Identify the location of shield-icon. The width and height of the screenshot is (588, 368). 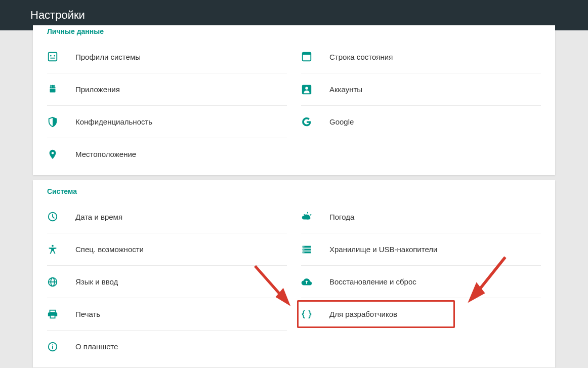
(61, 122).